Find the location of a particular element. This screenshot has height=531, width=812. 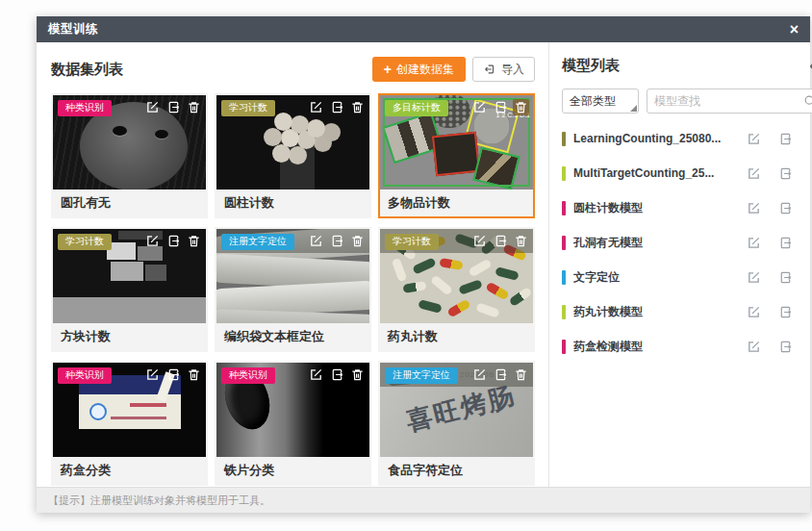

close-icon: × is located at coordinates (795, 30).